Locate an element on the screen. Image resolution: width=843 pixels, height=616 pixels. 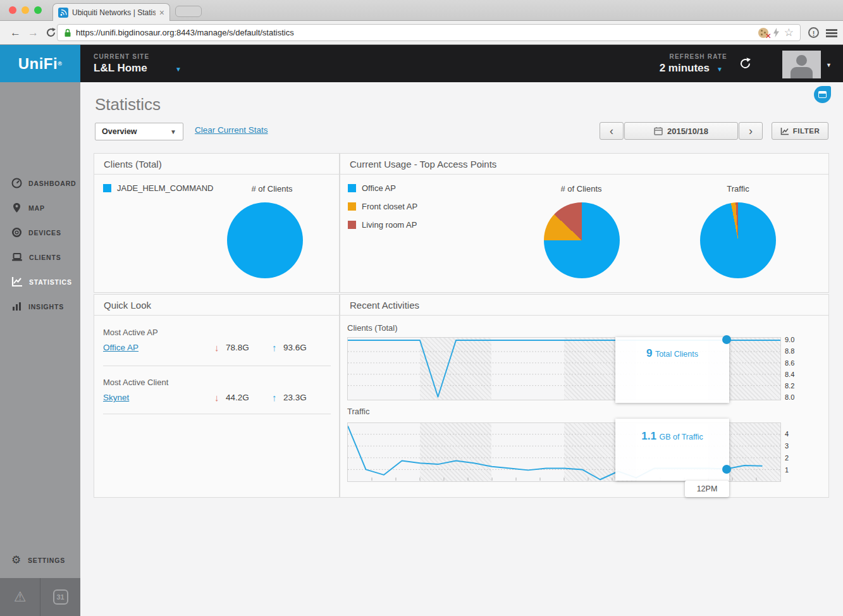
sidebar-item-settings: ⚙ SETTINGS is located at coordinates (40, 560).